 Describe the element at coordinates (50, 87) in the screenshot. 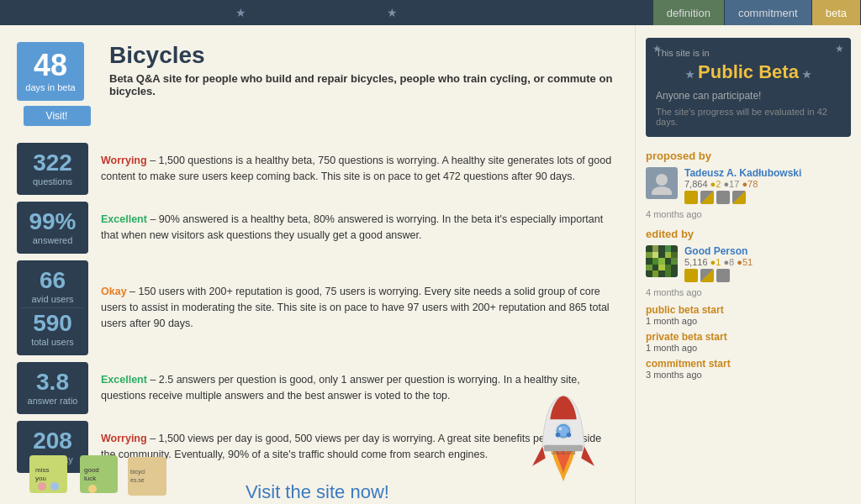

I see `days-label: days in beta` at that location.